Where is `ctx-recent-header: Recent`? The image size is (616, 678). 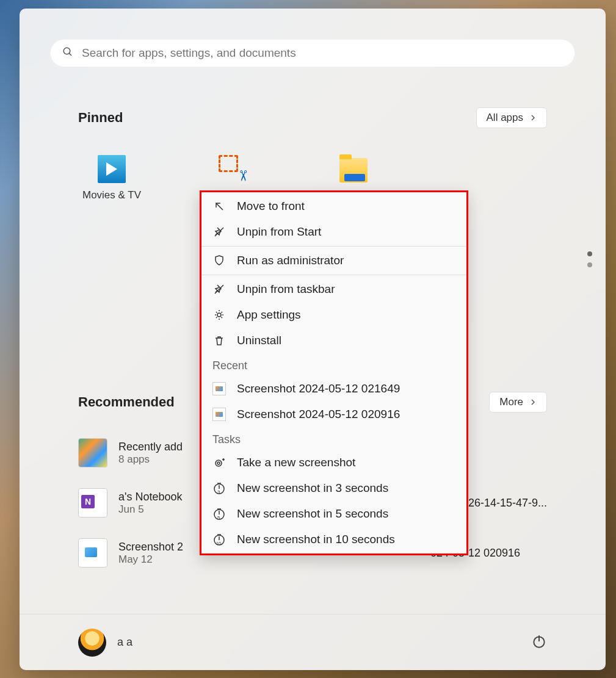
ctx-recent-header: Recent is located at coordinates (334, 365).